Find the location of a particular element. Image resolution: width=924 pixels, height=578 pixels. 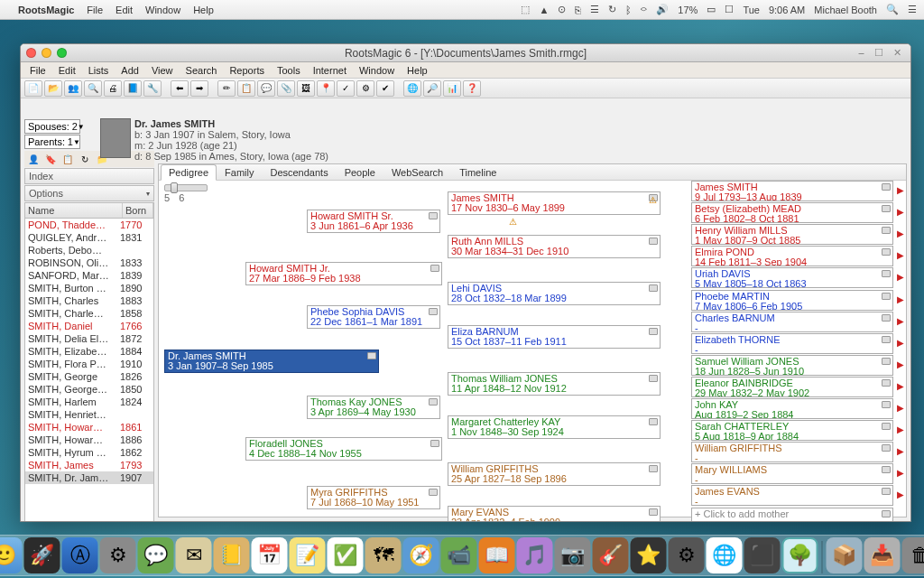

menu-view: View is located at coordinates (162, 70).